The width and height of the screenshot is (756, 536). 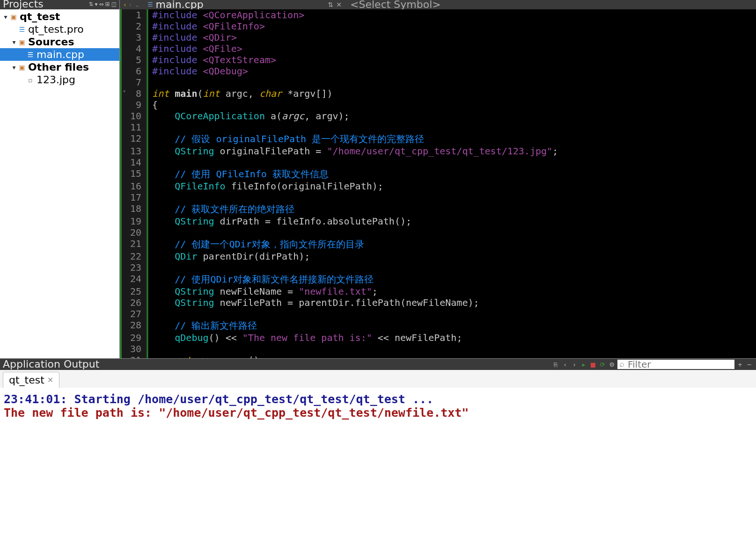 What do you see at coordinates (451, 105) in the screenshot?
I see `code-line: {` at bounding box center [451, 105].